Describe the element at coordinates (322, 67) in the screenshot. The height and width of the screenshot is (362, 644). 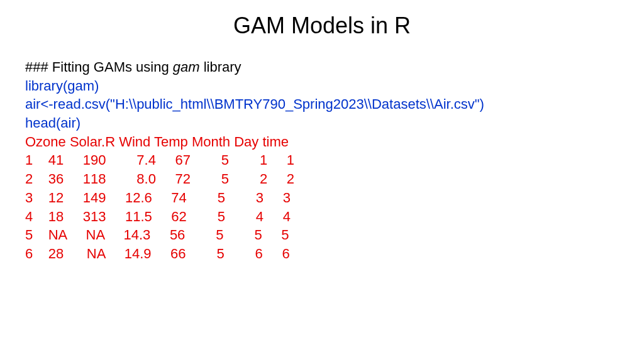
I see `section-heading: ### Fitting GAMs using gam library` at that location.